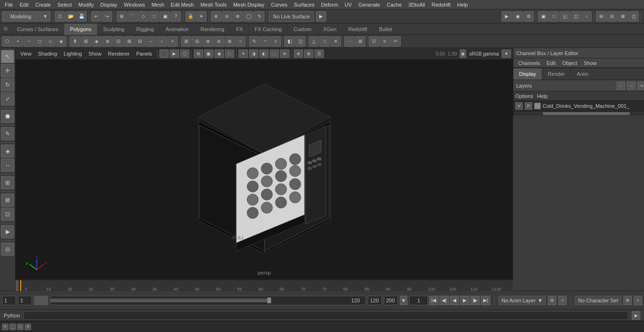 The width and height of the screenshot is (644, 332). What do you see at coordinates (186, 41) in the screenshot?
I see `combine-btn: ⊞` at bounding box center [186, 41].